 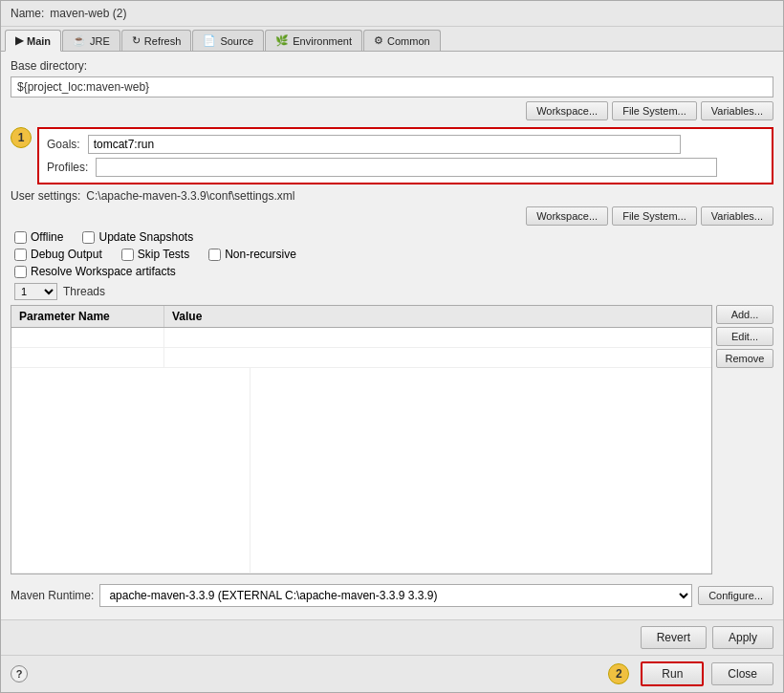 What do you see at coordinates (33, 40) in the screenshot?
I see `tab-main: ▶ Main` at bounding box center [33, 40].